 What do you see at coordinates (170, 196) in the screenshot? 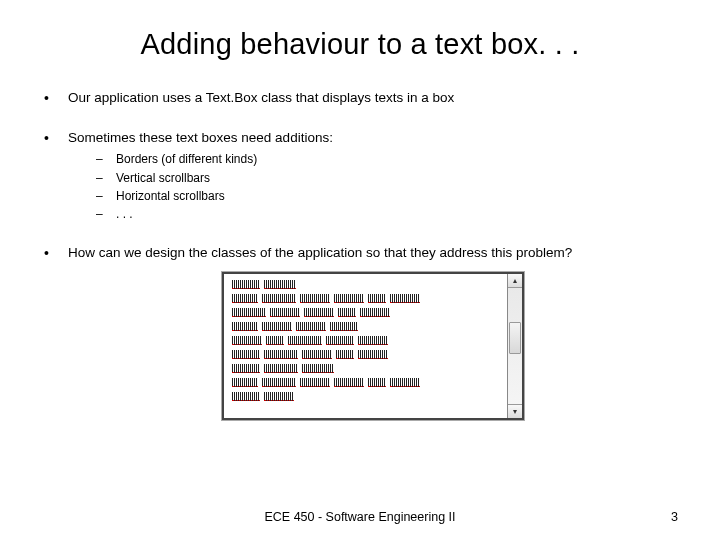
I see `sub-text: Horizontal scrollbars` at bounding box center [170, 196].